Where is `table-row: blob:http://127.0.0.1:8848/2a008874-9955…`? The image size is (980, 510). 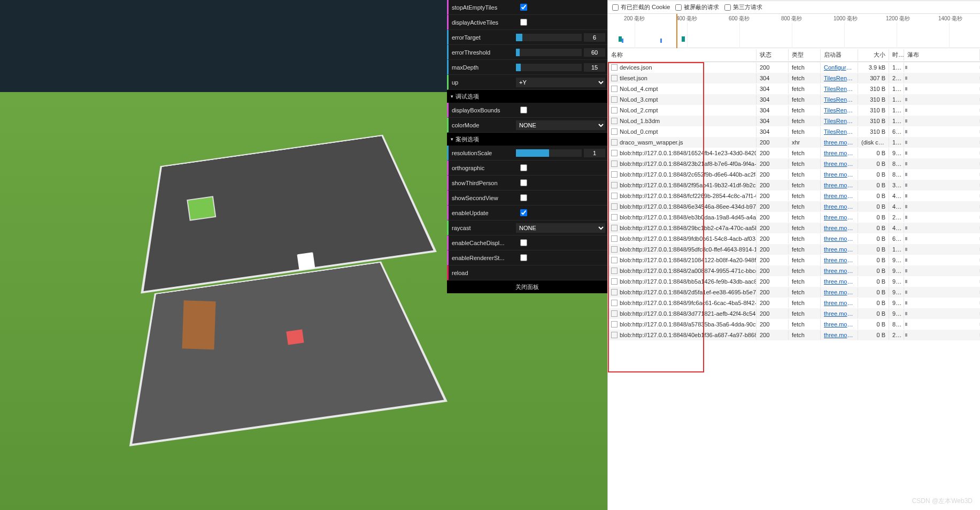 table-row: blob:http://127.0.0.1:8848/2a008874-9955… is located at coordinates (794, 271).